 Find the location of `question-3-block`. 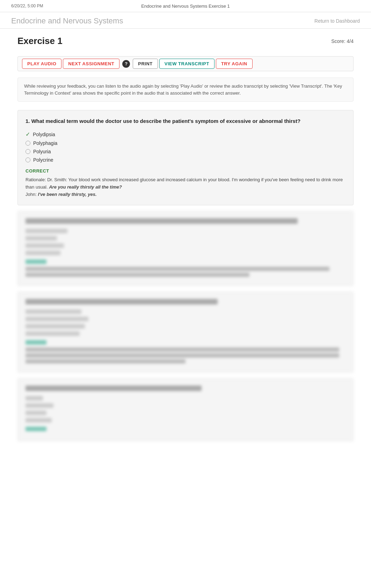

question-3-block is located at coordinates (186, 332).